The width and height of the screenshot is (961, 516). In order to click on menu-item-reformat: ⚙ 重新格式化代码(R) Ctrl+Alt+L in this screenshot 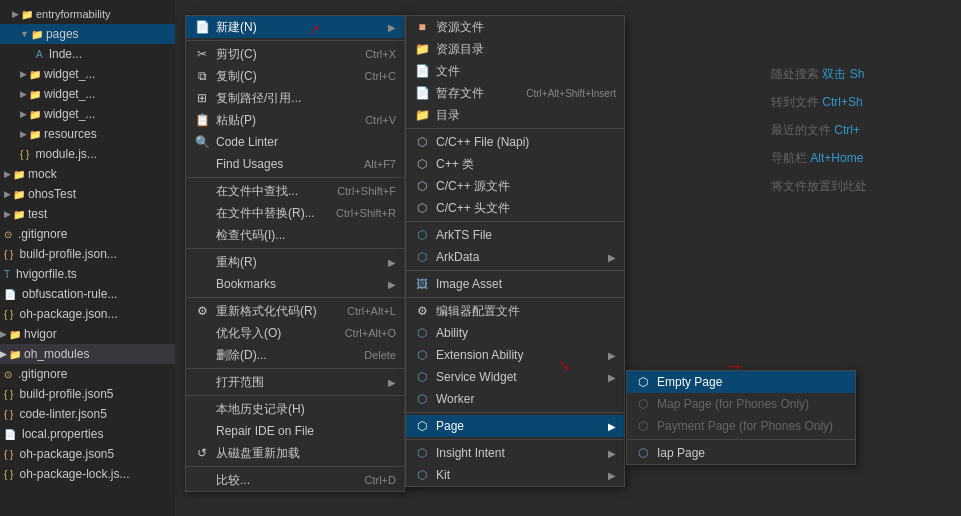, I will do `click(295, 311)`.